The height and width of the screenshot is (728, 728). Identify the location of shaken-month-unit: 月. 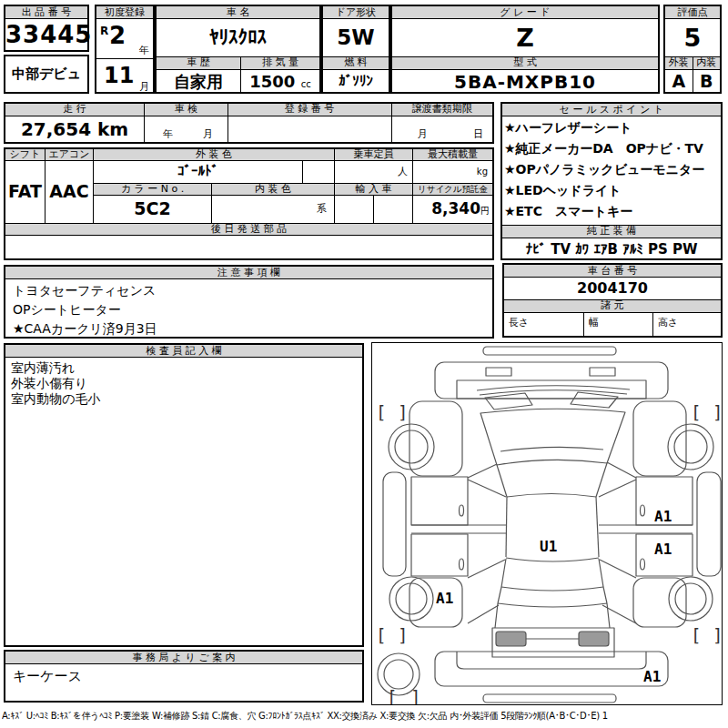
(207, 135).